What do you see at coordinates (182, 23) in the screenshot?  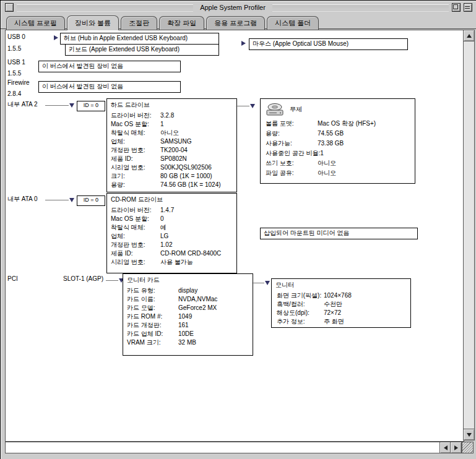 I see `tab-extensions: 확장 파일` at bounding box center [182, 23].